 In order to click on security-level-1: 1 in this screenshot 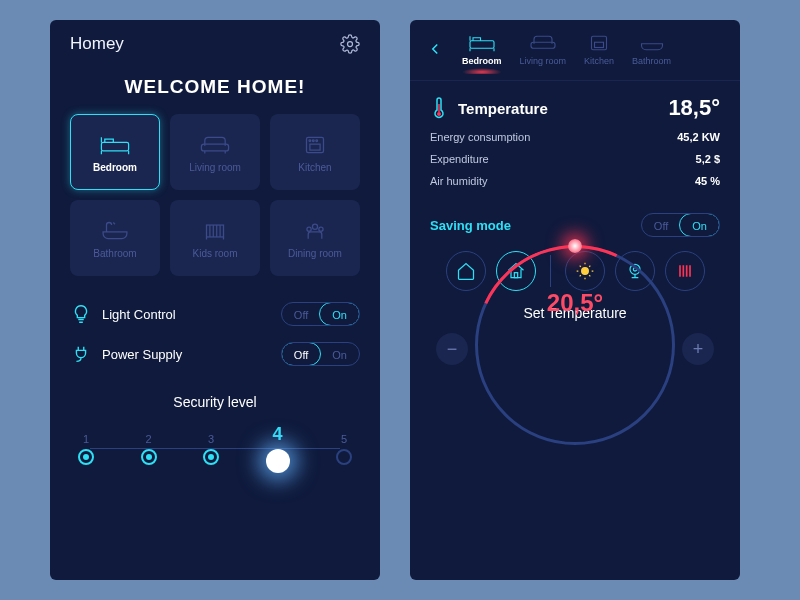, I will do `click(86, 449)`.